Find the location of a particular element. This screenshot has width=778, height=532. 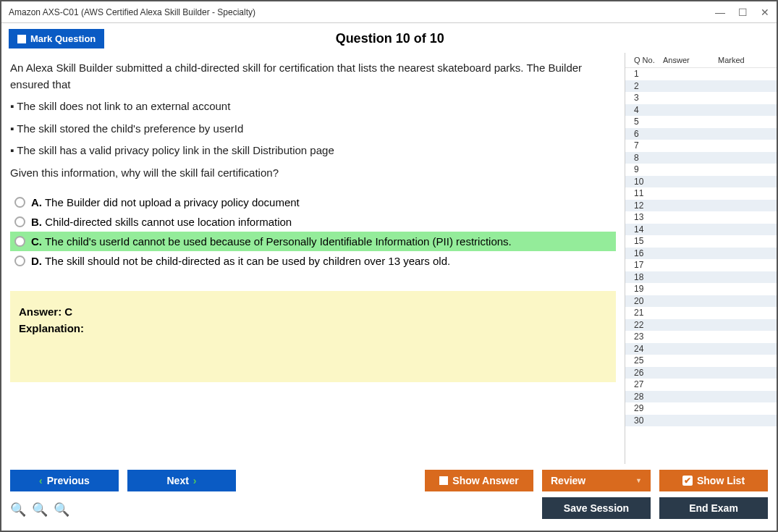

option-a: A. The Builder did not upload a privacy … is located at coordinates (313, 203).